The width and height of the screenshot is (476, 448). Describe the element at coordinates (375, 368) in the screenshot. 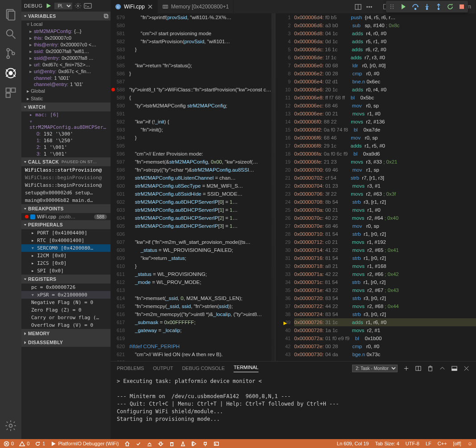

I see `terminal-select: 2: Task - Monitor` at that location.